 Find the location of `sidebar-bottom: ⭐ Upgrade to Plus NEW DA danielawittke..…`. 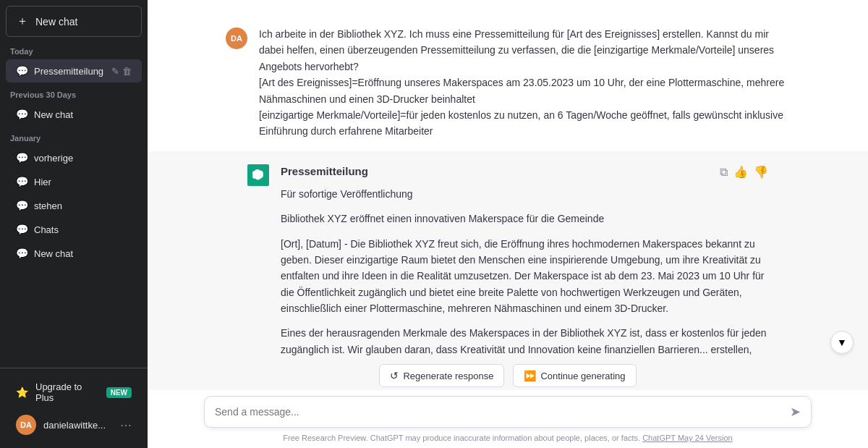

sidebar-bottom: ⭐ Upgrade to Plus NEW DA danielawittke..… is located at coordinates (74, 408).